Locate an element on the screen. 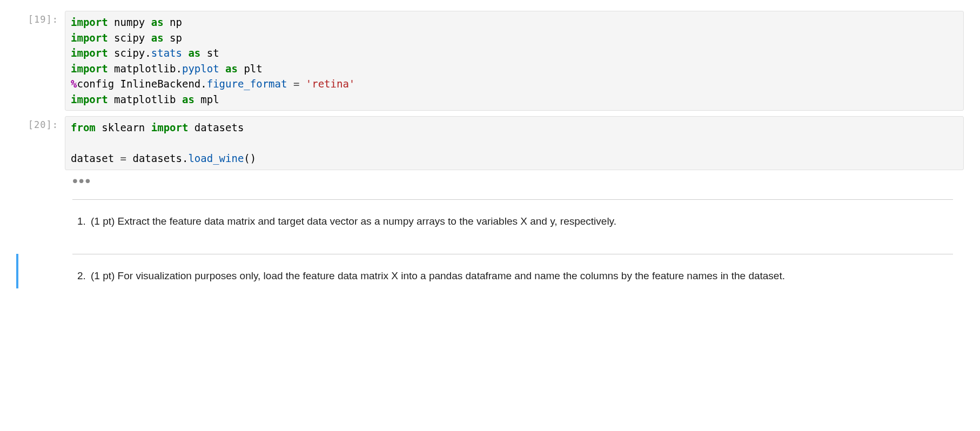  code-line: import scipy.stats as st is located at coordinates (514, 53).